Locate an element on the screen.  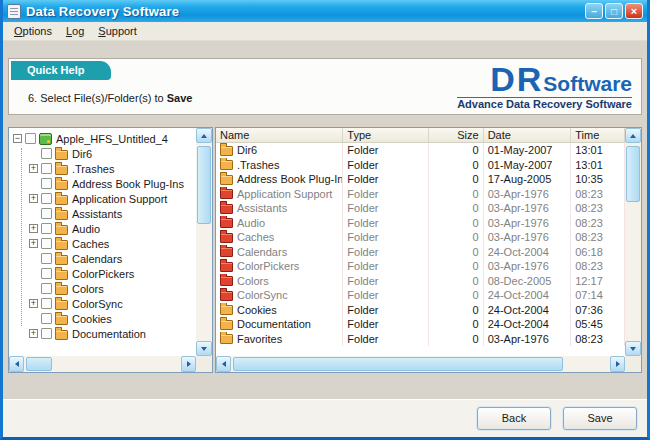
table-row: Assistants Folder 0 03-Apr-1976 08:23 is located at coordinates (420, 208).